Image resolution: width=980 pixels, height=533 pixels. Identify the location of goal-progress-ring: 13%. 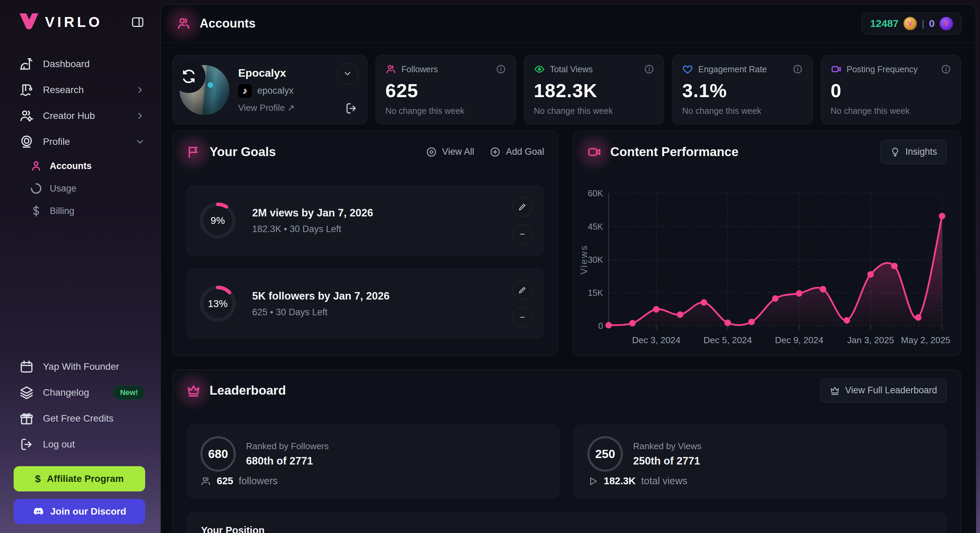
(218, 304).